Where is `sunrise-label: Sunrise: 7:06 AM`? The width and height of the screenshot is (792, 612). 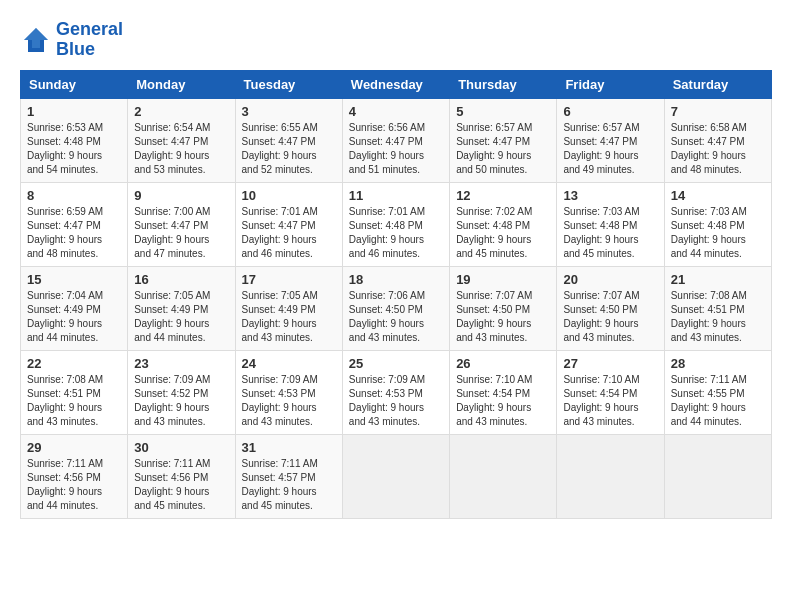 sunrise-label: Sunrise: 7:06 AM is located at coordinates (387, 296).